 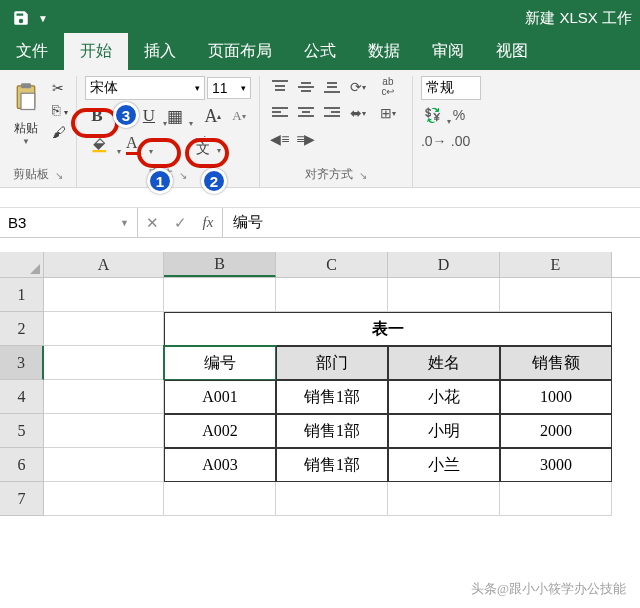 I want to click on row-header-5: 5, so click(x=22, y=431).